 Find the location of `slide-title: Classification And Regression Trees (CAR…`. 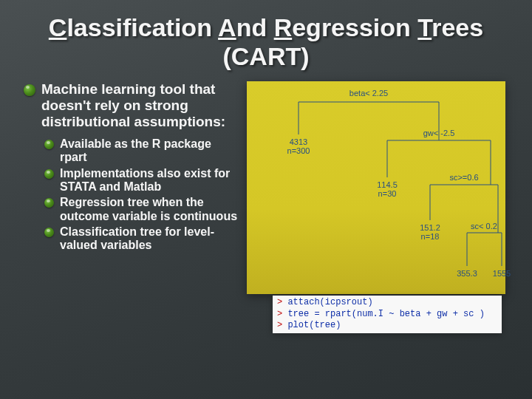

slide-title: Classification And Regression Trees (CAR… is located at coordinates (266, 42).